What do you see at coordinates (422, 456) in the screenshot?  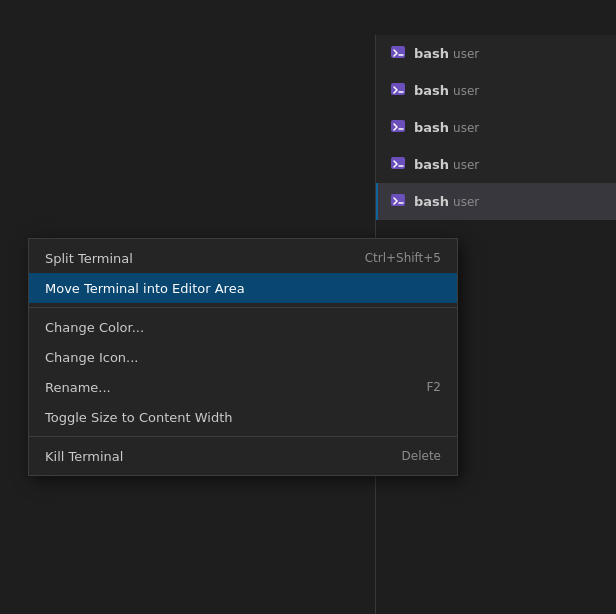 I see `menu-item-shortcut: Delete` at bounding box center [422, 456].